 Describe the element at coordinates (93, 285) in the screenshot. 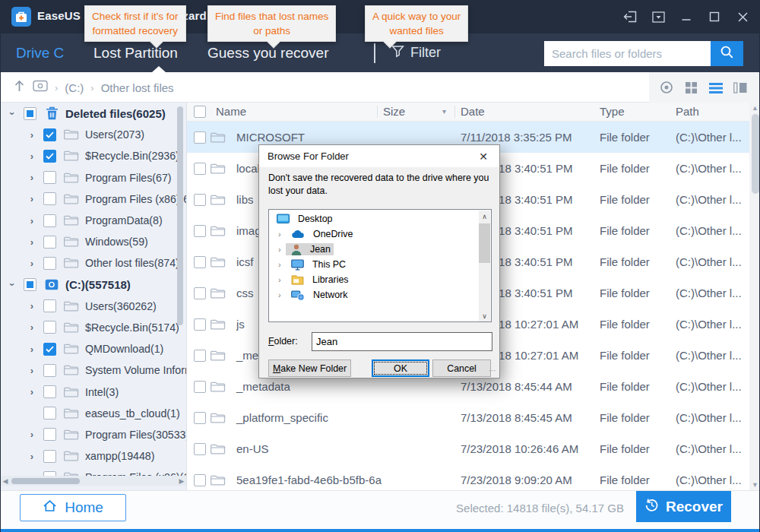

I see `sidebar-section: ›(C:)(557518)` at that location.